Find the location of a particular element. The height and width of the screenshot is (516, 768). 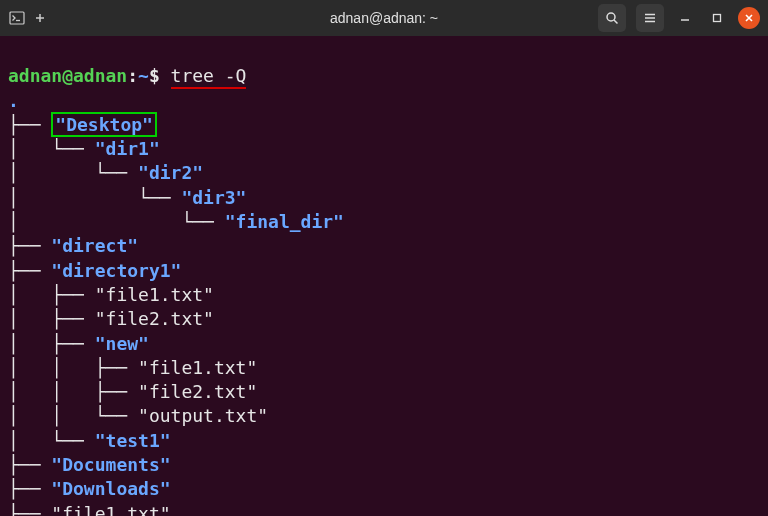

tree-dir: "dir3" is located at coordinates (214, 198).